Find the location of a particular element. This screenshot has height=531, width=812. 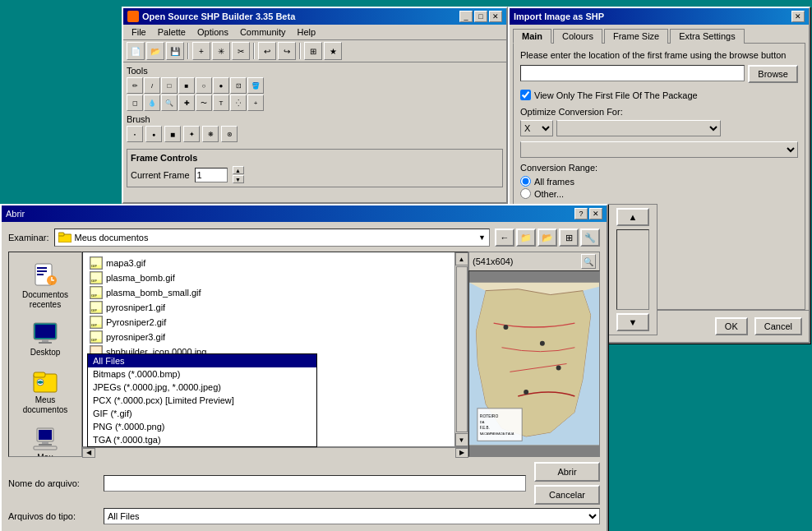

tool-curve: 〜 is located at coordinates (204, 103).